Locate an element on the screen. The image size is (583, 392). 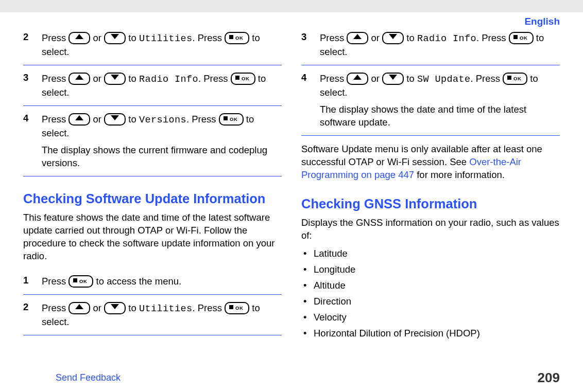
list-item: Altitude is located at coordinates (431, 286).